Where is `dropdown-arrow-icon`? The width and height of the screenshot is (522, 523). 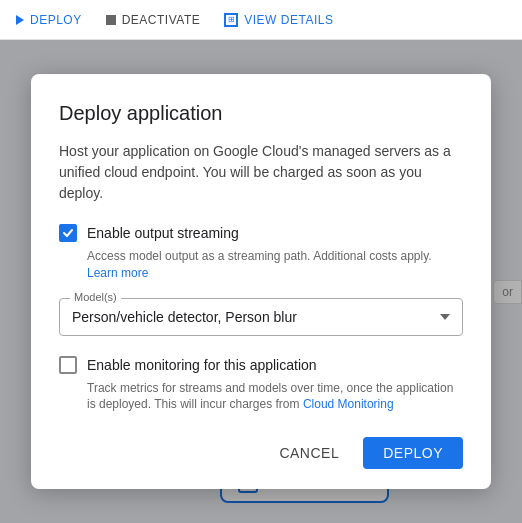
dropdown-arrow-icon is located at coordinates (445, 317).